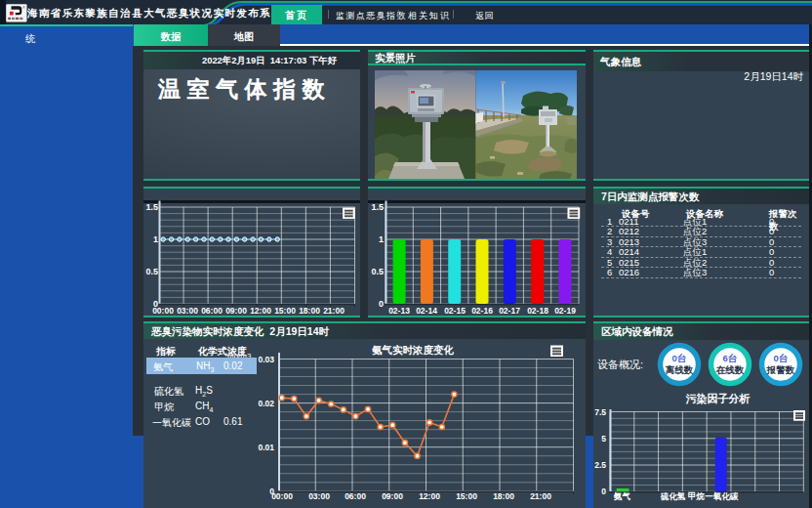  I want to click on svg-text: 甲烷, so click(697, 496).